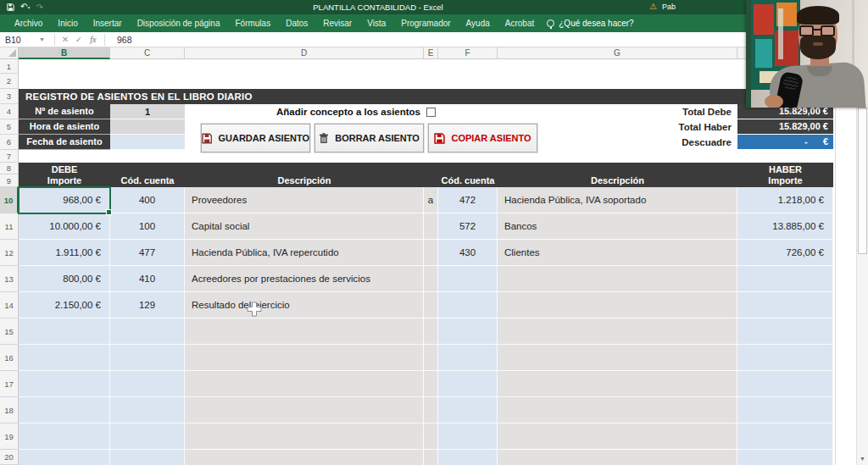 This screenshot has width=868, height=465. Describe the element at coordinates (304, 457) in the screenshot. I see `cell-d20` at that location.